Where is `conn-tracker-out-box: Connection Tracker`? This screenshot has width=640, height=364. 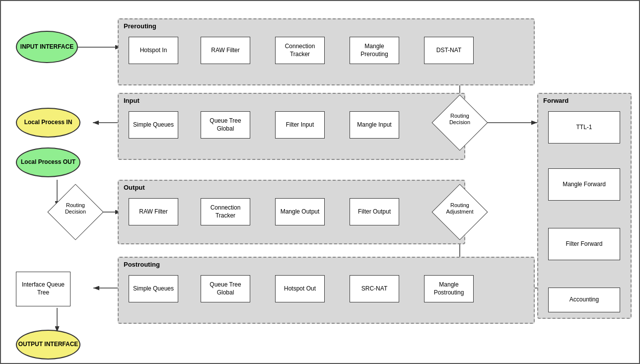 conn-tracker-out-box: Connection Tracker is located at coordinates (225, 212).